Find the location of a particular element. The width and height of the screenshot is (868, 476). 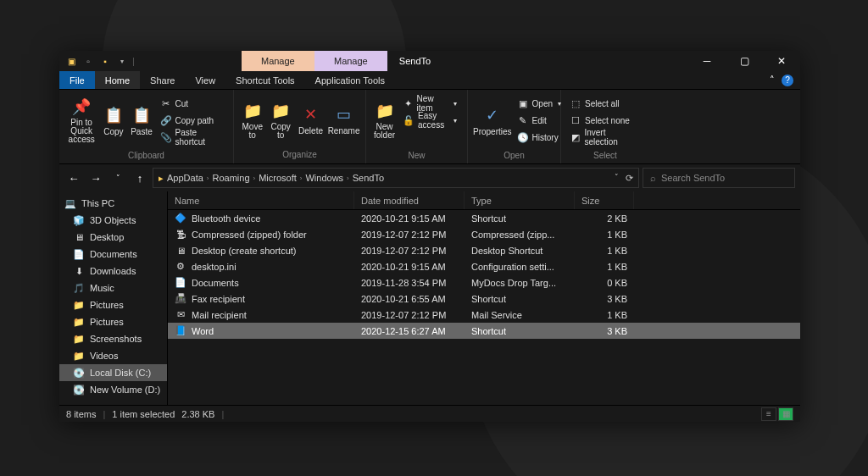

help-icon: ? is located at coordinates (787, 80).